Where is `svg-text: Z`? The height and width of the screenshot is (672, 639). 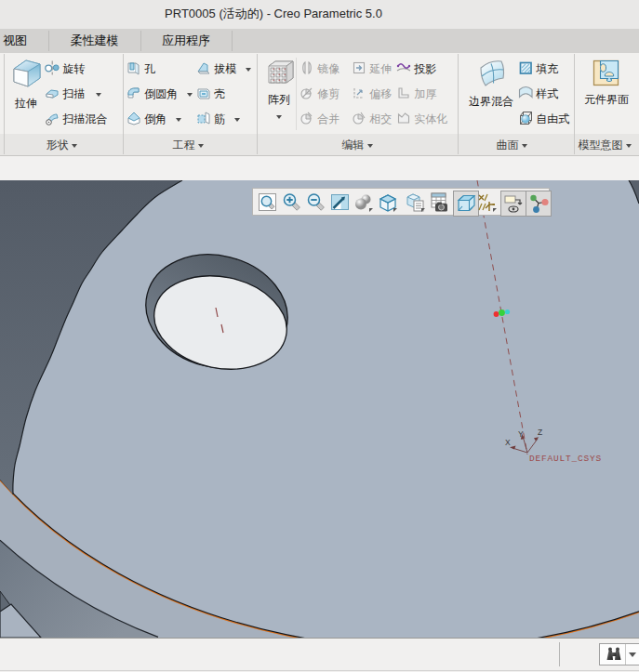 svg-text: Z is located at coordinates (539, 432).